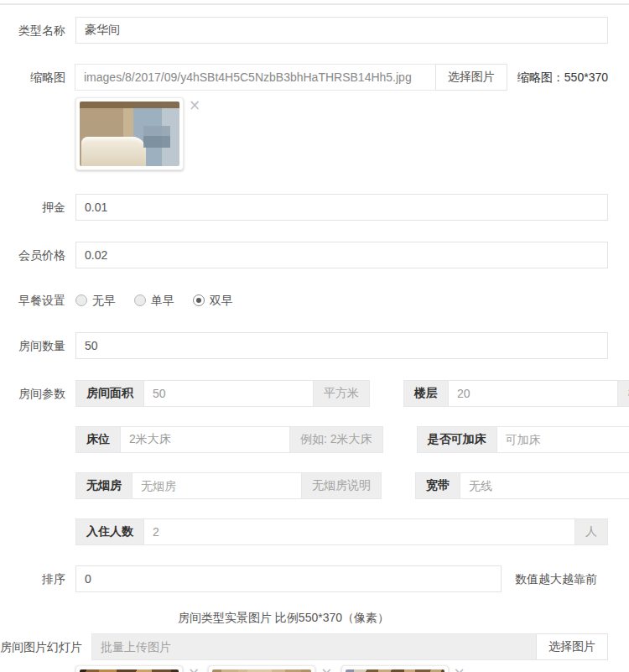  I want to click on room-params-label: 房间参数, so click(33, 393).